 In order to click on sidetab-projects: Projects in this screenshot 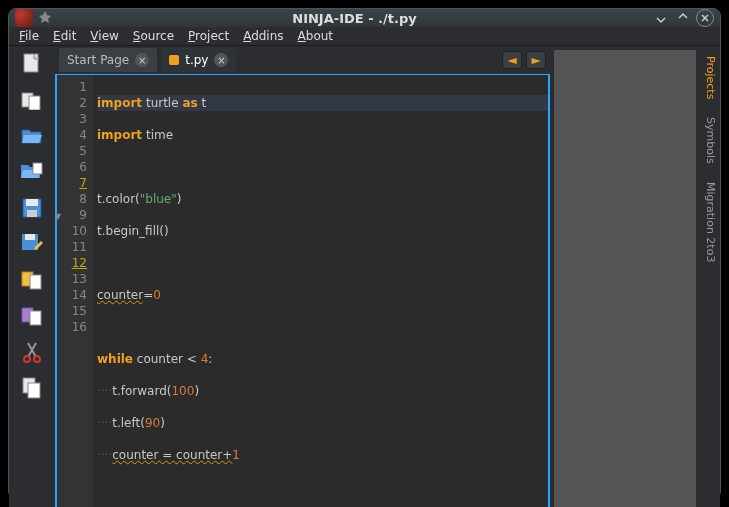, I will do `click(710, 78)`.